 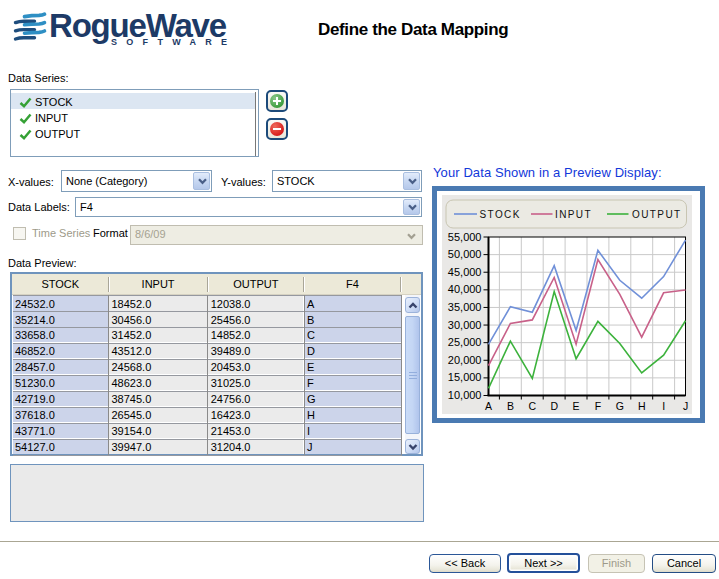 I want to click on svg-text: E, so click(x=576, y=406).